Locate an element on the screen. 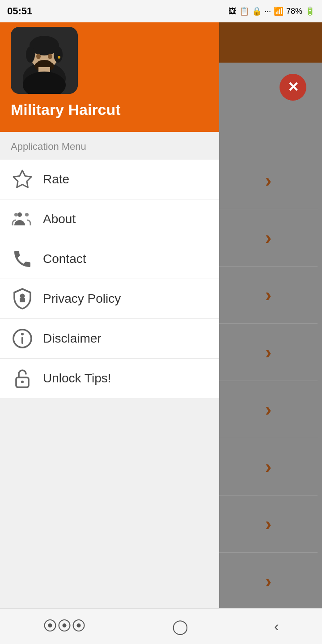  menu-item-privacy: Privacy Policy is located at coordinates (110, 299).